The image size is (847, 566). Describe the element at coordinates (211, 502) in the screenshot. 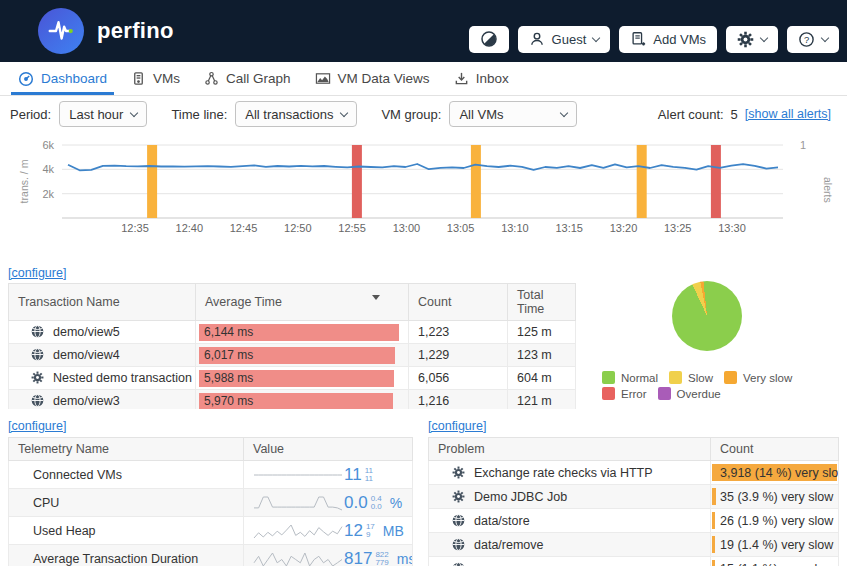

I see `telemetry-table-container: Telemetry Name Value Connected VMs111111…` at that location.